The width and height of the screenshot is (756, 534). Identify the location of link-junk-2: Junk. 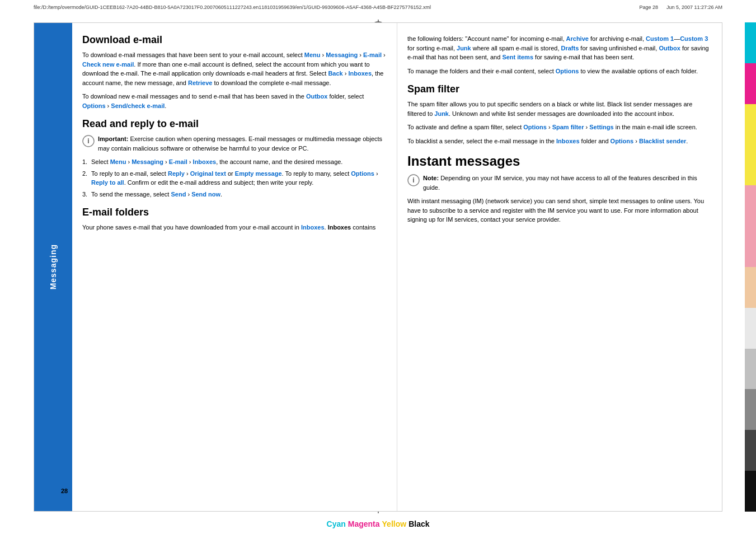
(442, 114).